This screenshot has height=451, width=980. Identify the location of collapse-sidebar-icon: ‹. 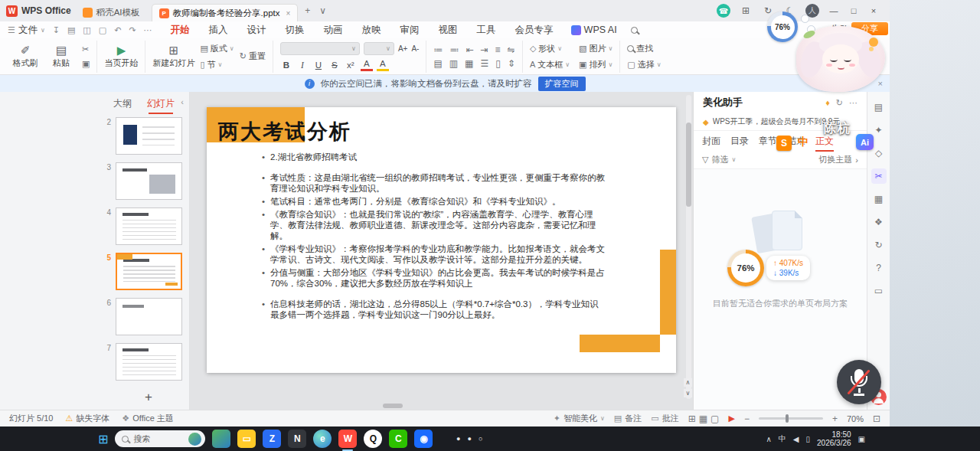
(182, 102).